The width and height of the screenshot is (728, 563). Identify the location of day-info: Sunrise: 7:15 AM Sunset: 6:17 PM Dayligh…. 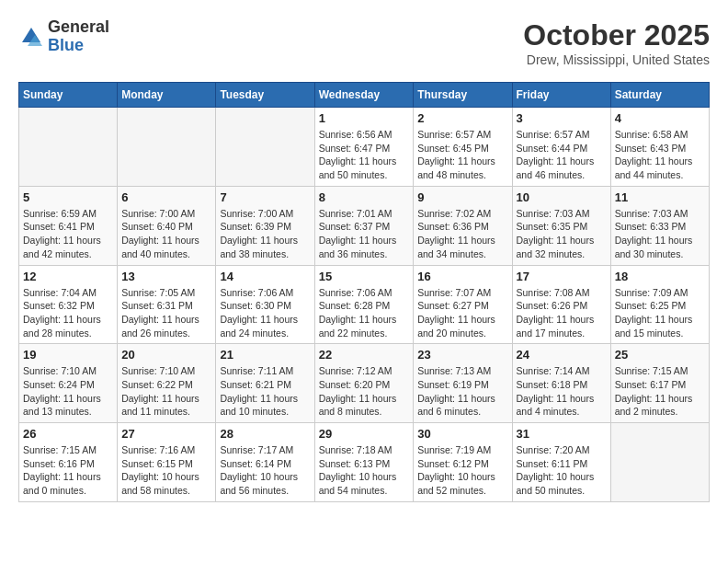
(660, 392).